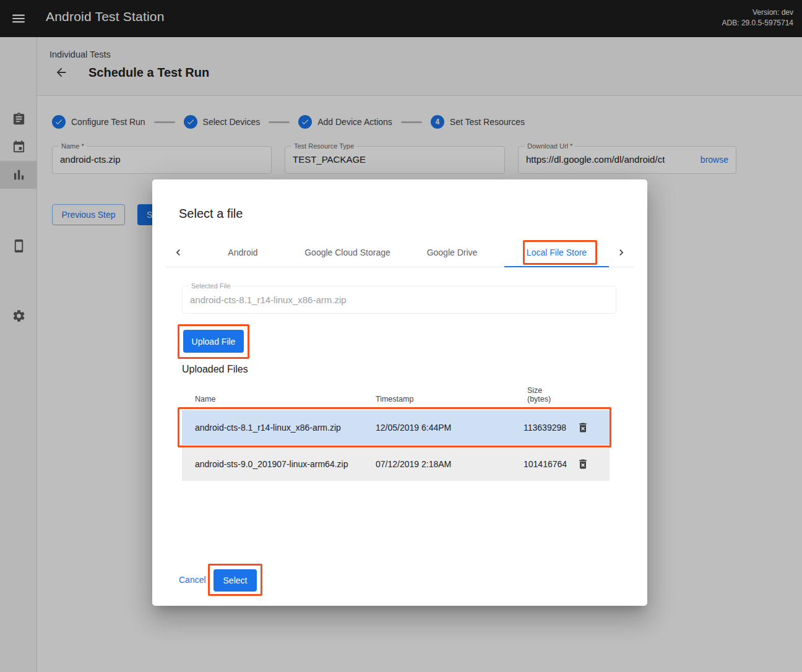 The image size is (802, 672). I want to click on uploaded-files-heading: Uploaded Files, so click(215, 369).